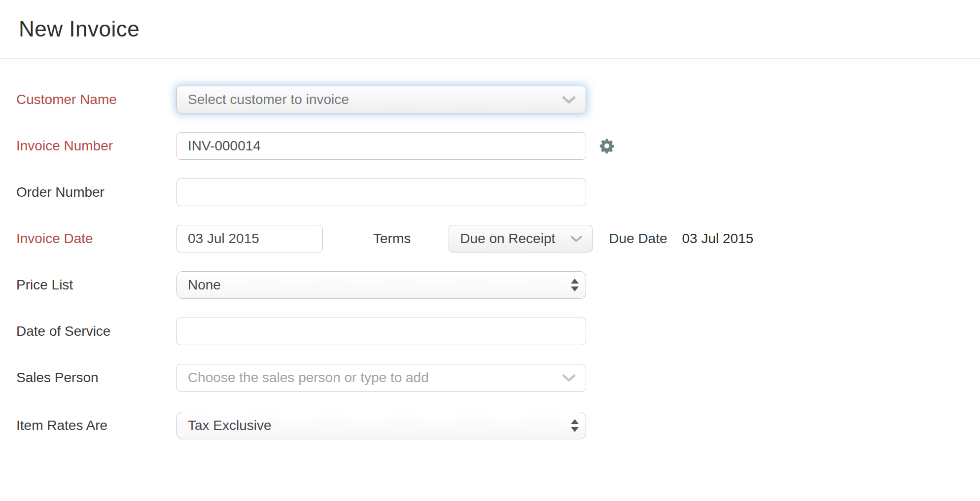 The width and height of the screenshot is (980, 501). I want to click on order-number-label: Order Number, so click(88, 192).